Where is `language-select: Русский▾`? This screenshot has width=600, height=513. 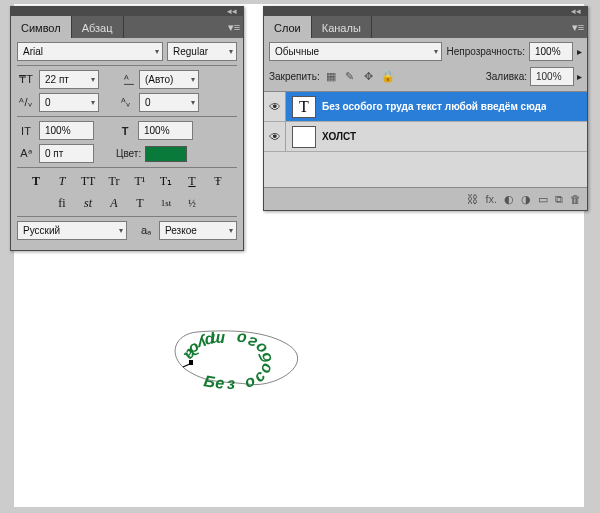
language-select: Русский▾ is located at coordinates (72, 230).